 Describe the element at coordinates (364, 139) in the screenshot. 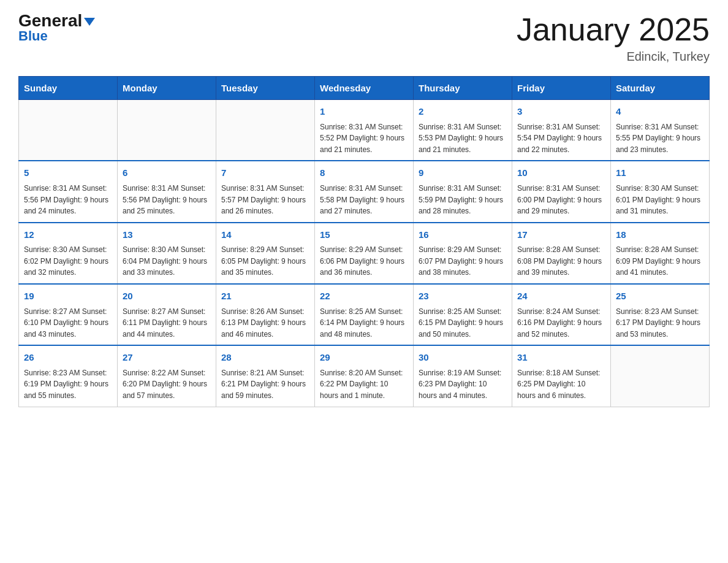

I see `day-info: Sunrise: 8:31 AM Sunset: 5:52 PM Dayligh…` at that location.